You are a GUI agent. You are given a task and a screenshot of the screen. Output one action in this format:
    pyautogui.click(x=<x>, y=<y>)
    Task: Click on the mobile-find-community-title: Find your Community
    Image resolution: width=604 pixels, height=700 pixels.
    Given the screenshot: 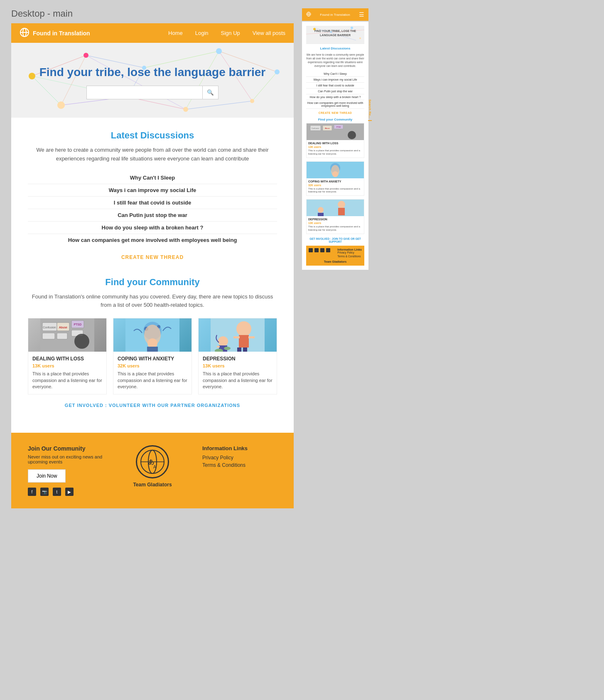 What is the action you would take?
    pyautogui.click(x=335, y=120)
    